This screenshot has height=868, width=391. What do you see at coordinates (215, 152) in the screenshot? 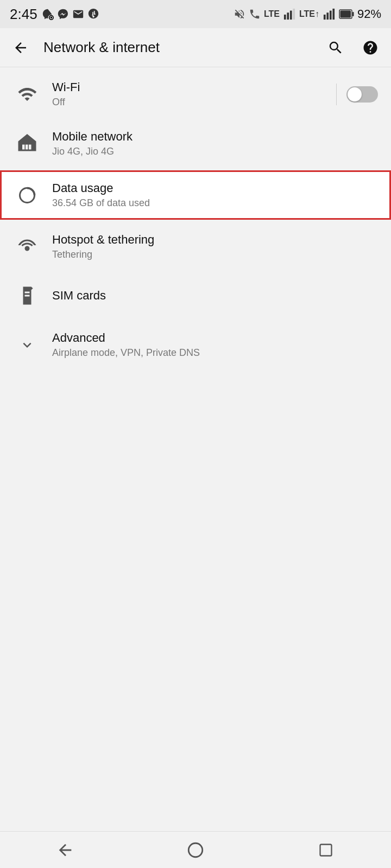
I see `mobile-network-subtitle: Jio 4G, Jio 4G` at bounding box center [215, 152].